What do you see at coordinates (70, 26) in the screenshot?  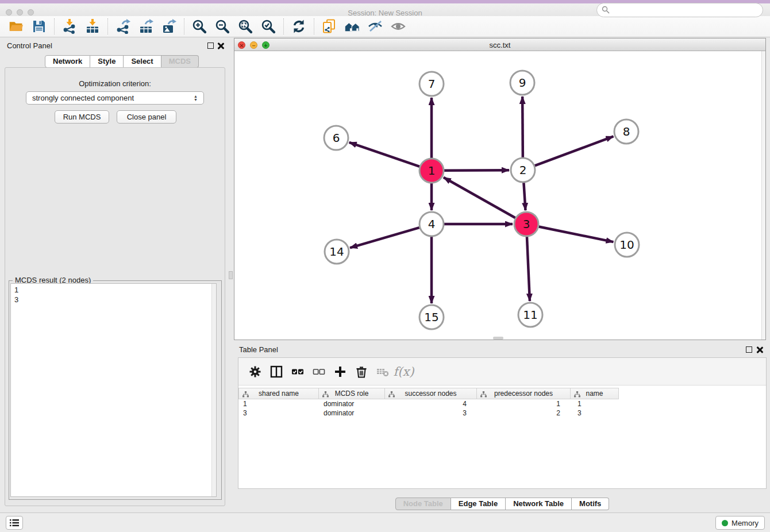 I see `import-network-button` at bounding box center [70, 26].